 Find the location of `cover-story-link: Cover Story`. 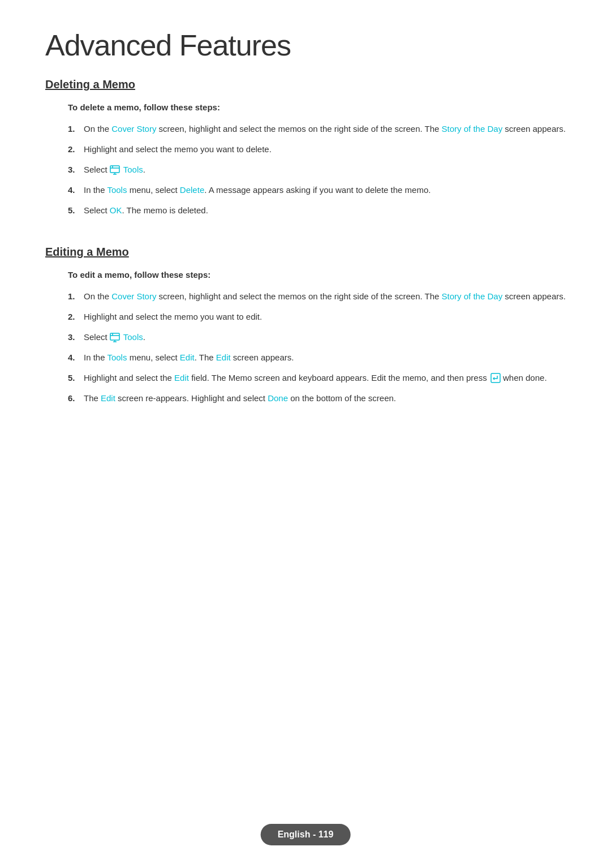

cover-story-link: Cover Story is located at coordinates (134, 129).